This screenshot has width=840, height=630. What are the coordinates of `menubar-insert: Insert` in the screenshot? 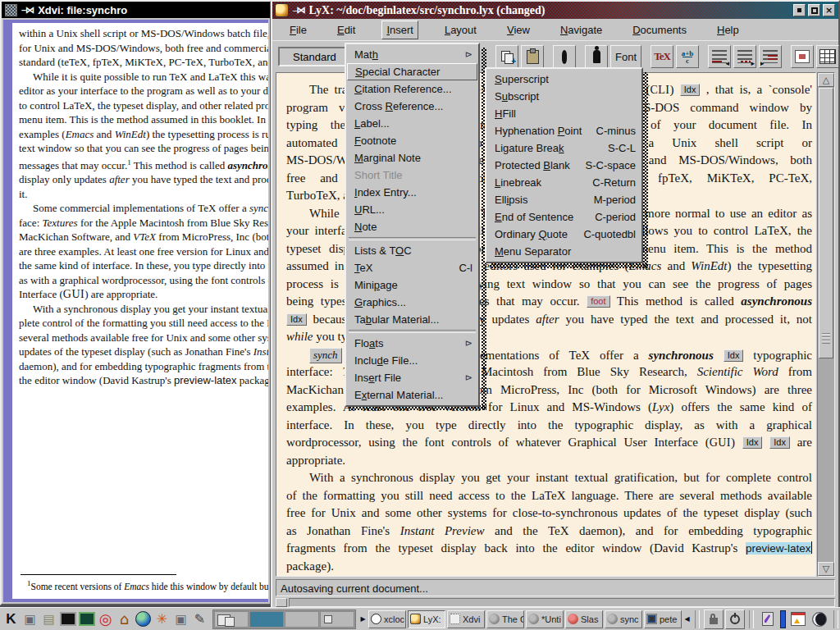 It's located at (400, 30).